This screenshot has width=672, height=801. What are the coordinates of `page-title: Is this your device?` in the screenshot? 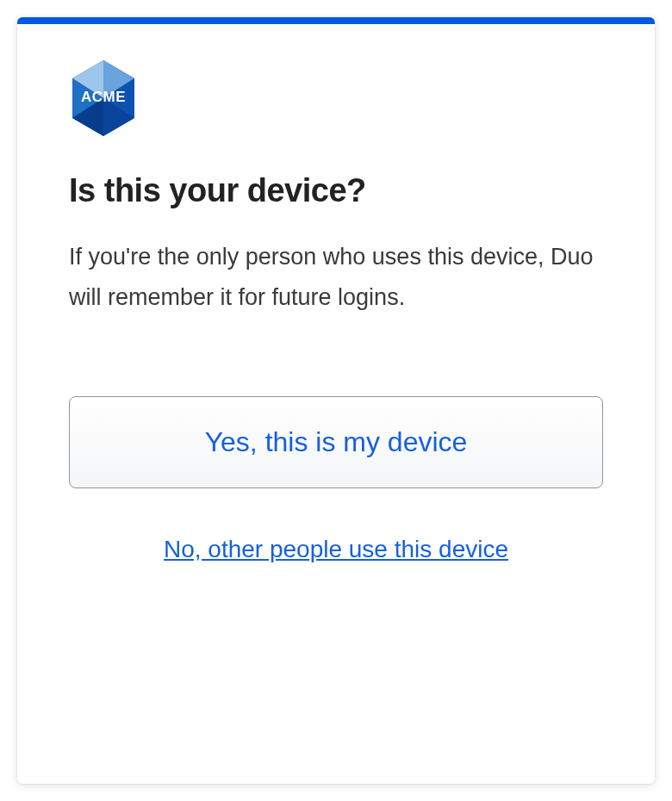 It's located at (336, 191).